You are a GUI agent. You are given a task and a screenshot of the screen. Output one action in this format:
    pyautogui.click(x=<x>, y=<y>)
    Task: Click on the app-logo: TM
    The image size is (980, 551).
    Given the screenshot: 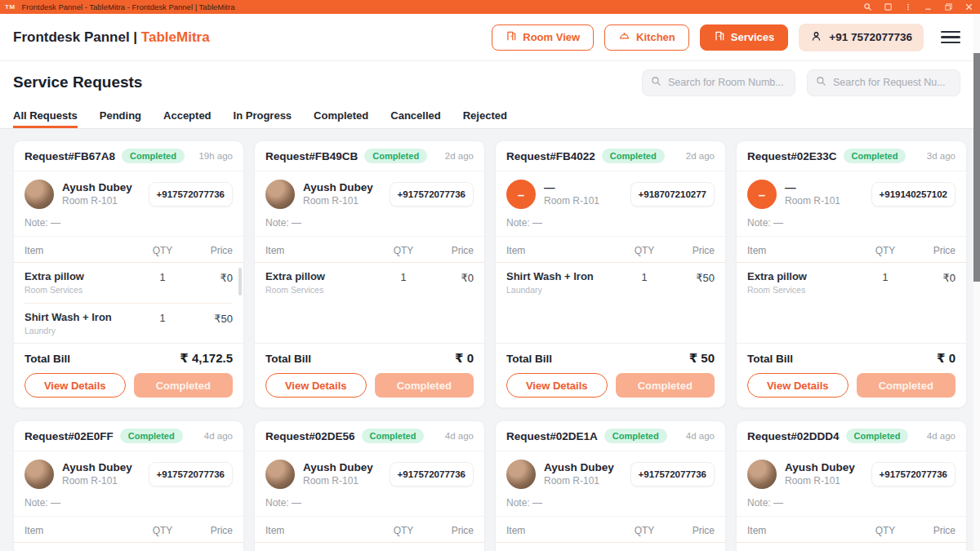 What is the action you would take?
    pyautogui.click(x=10, y=7)
    